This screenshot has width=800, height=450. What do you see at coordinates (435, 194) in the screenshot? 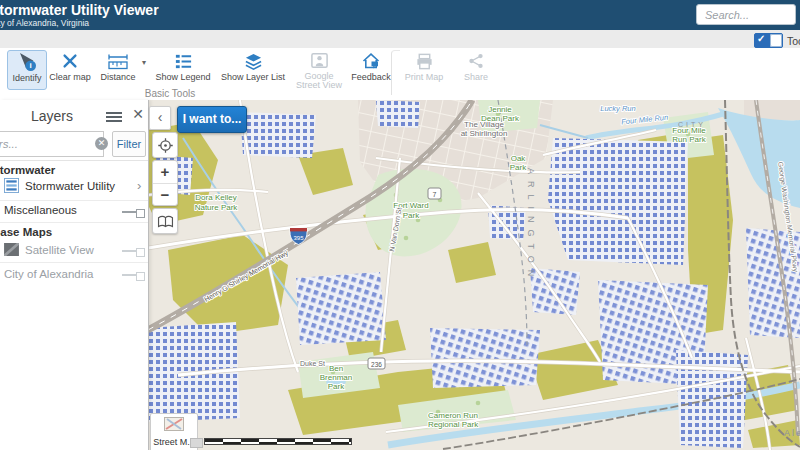
I see `svg-text: 7` at bounding box center [435, 194].